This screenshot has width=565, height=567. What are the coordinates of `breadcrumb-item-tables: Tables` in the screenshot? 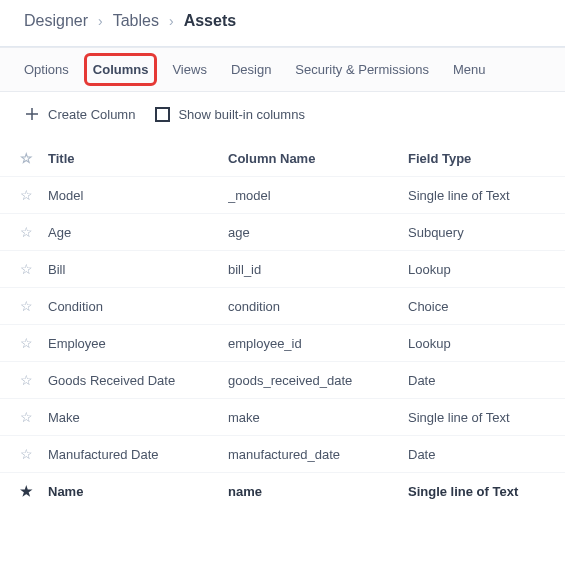 It's located at (136, 21).